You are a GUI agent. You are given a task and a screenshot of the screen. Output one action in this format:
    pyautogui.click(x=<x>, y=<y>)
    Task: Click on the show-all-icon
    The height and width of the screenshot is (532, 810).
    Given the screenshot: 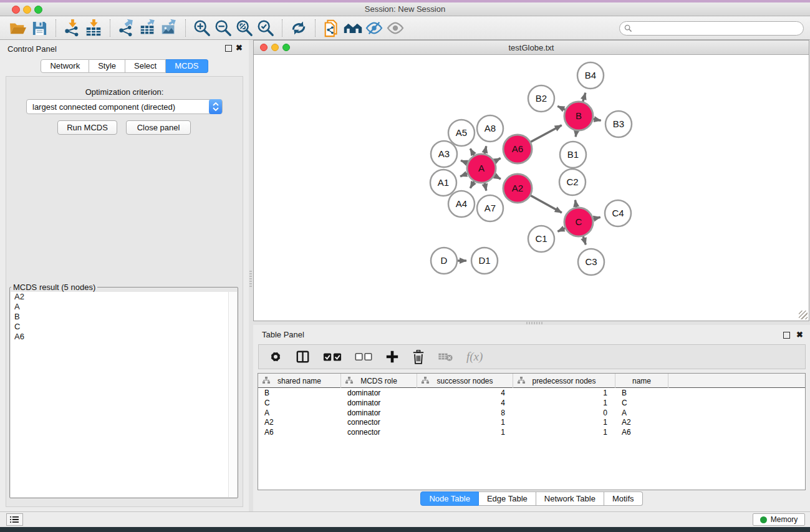 What is the action you would take?
    pyautogui.click(x=395, y=28)
    